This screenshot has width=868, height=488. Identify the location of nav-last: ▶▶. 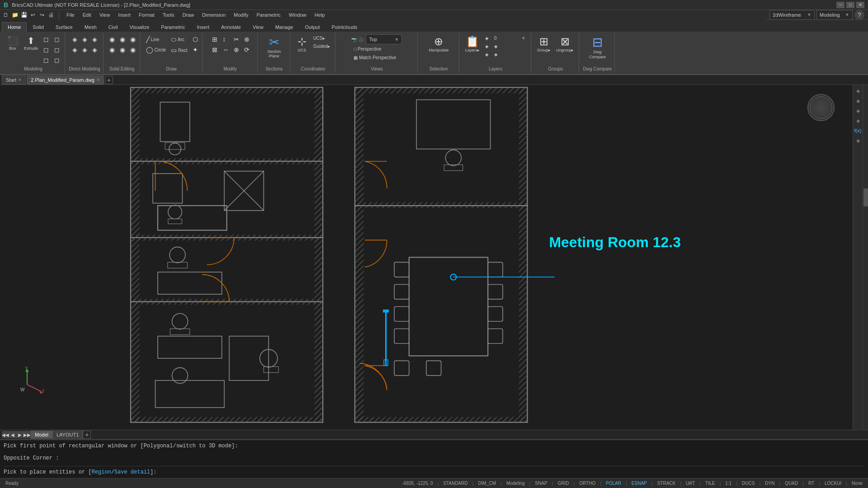
(27, 435).